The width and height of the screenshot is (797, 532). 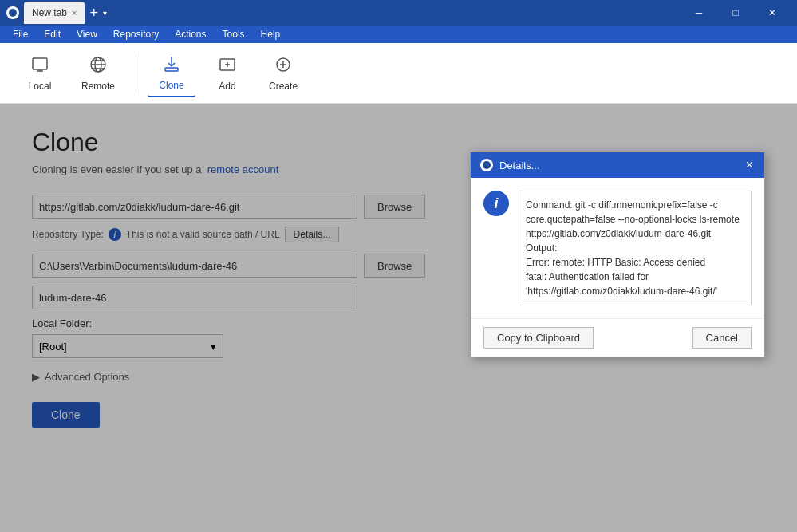 I want to click on title-bar-left: New tab × + ▾, so click(x=57, y=13).